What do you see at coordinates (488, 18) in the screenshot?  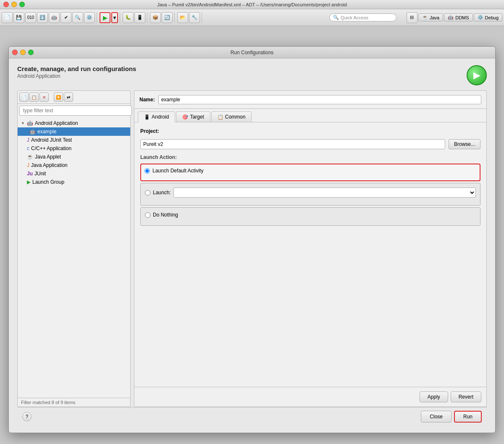 I see `debug-perspective-btn: ⚙️ Debug` at bounding box center [488, 18].